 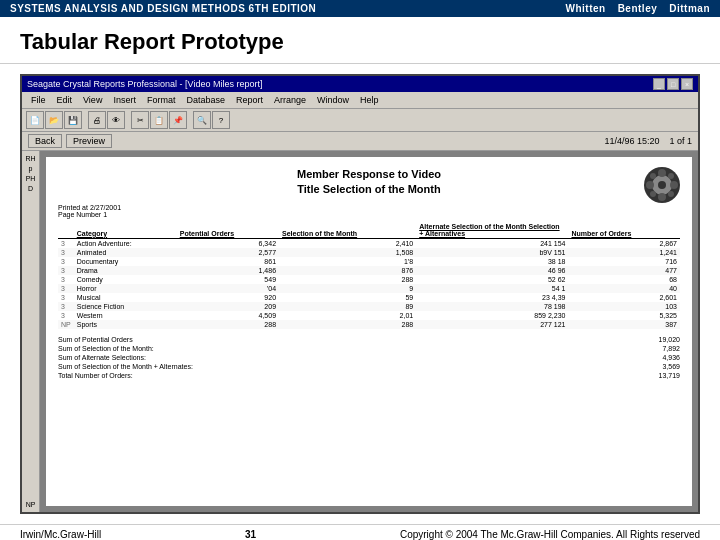 I want to click on table-row: 3 Science Fiction 209 89 78 198 103, so click(x=369, y=306).